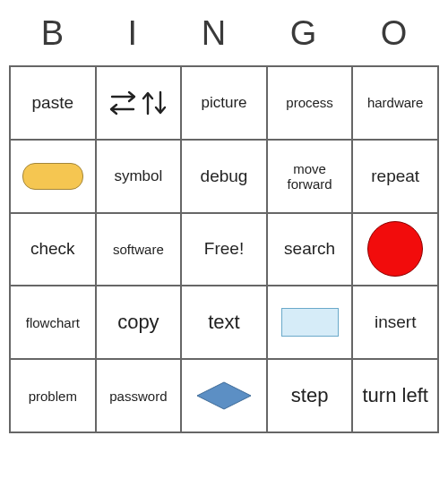 This screenshot has height=487, width=448. I want to click on cell-label: software, so click(138, 249).